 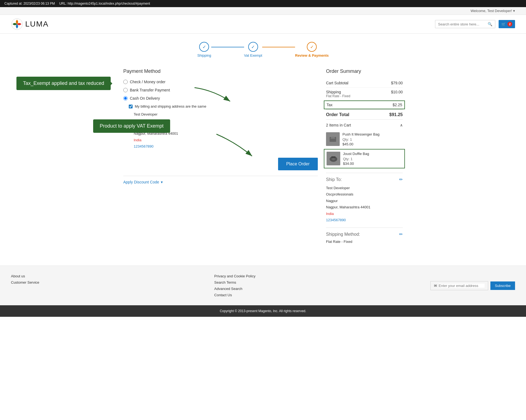 I want to click on footer-col-2: Privacy and Cookie Policy Search Terms A…, so click(x=235, y=286).